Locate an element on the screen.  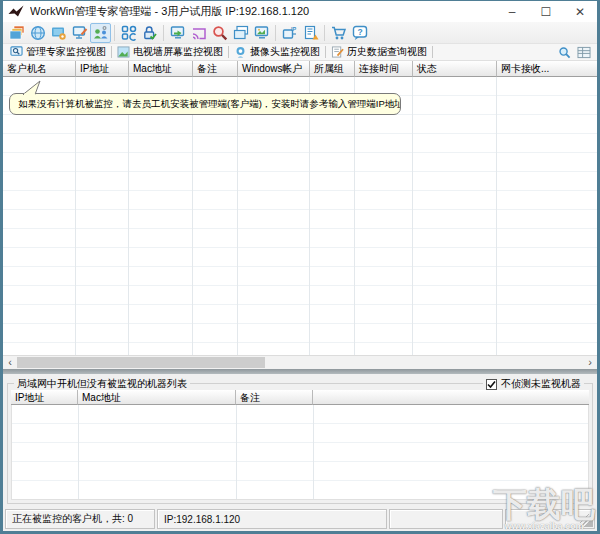
column-header-client-name: 客户机名 is located at coordinates (40, 69).